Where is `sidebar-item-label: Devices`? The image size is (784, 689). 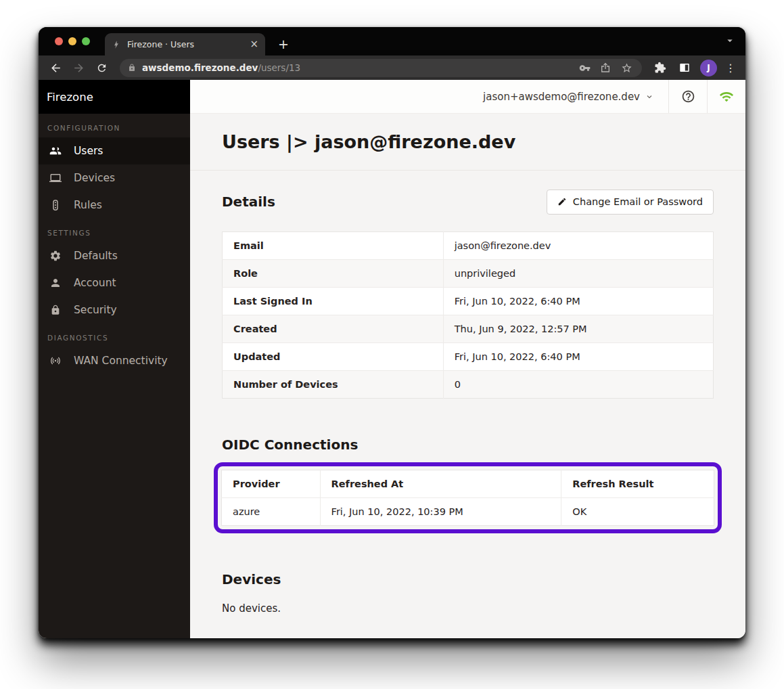
sidebar-item-label: Devices is located at coordinates (95, 178).